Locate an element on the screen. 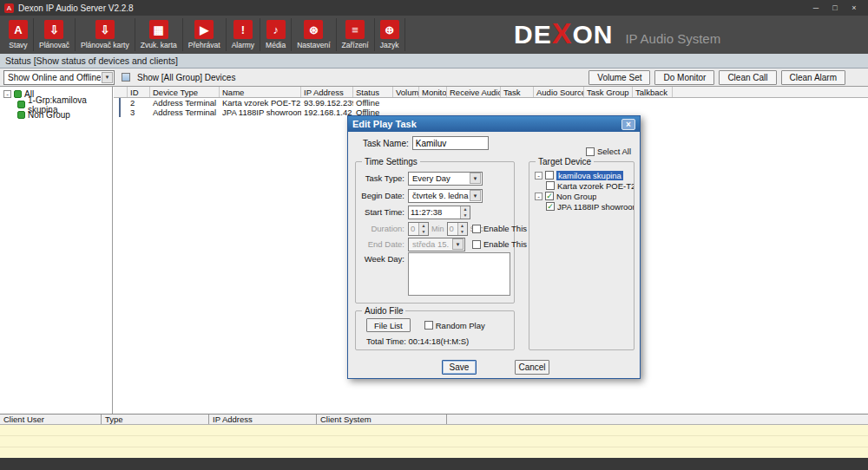 The image size is (868, 470). file-list-button: File List is located at coordinates (389, 325).